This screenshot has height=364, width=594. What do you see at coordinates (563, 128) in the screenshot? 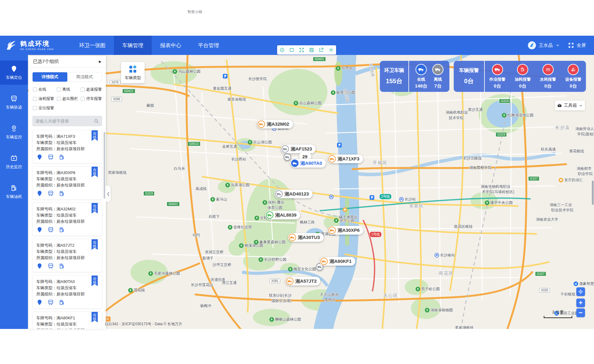
I see `map-label-text: 长沙县` at bounding box center [563, 128].